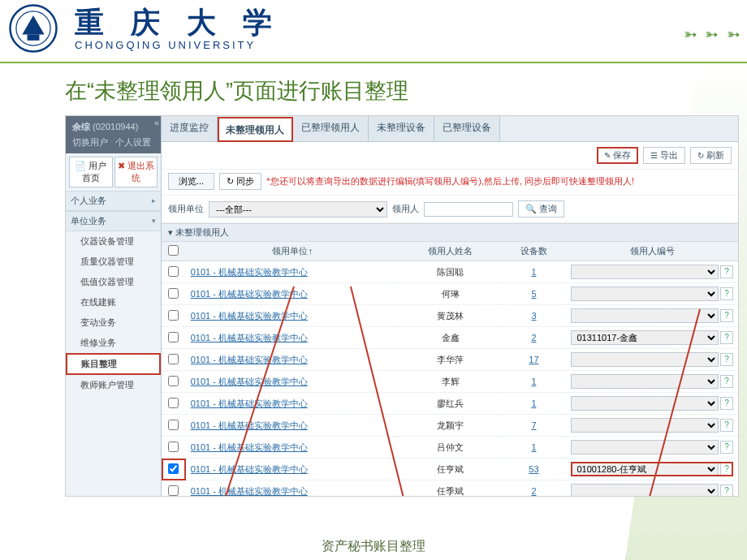 Image resolution: width=747 pixels, height=560 pixels. What do you see at coordinates (174, 250) in the screenshot?
I see `select-all-checkbox` at bounding box center [174, 250].